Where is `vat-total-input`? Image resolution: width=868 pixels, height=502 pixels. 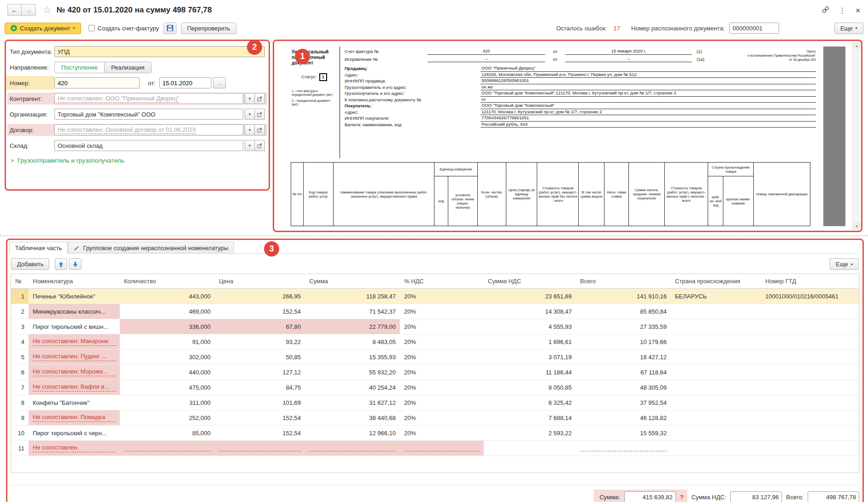 vat-total-input is located at coordinates (756, 496).